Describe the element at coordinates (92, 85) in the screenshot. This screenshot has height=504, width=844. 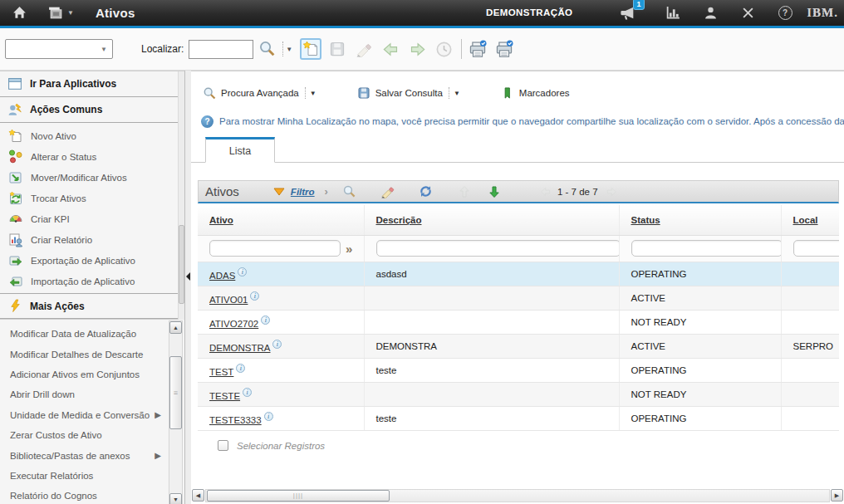
I see `go-to-applications: Ir Para Aplicativos` at that location.